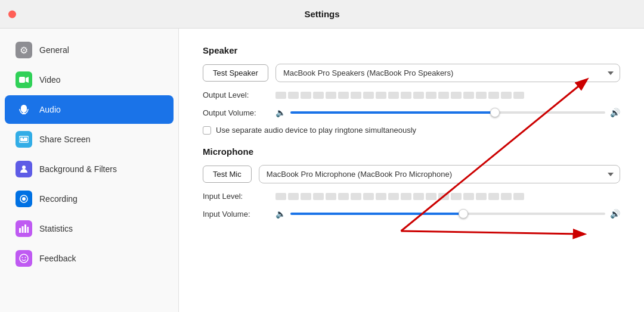 The image size is (644, 312). What do you see at coordinates (56, 229) in the screenshot?
I see `sidebar-label-statistics: Statistics` at bounding box center [56, 229].